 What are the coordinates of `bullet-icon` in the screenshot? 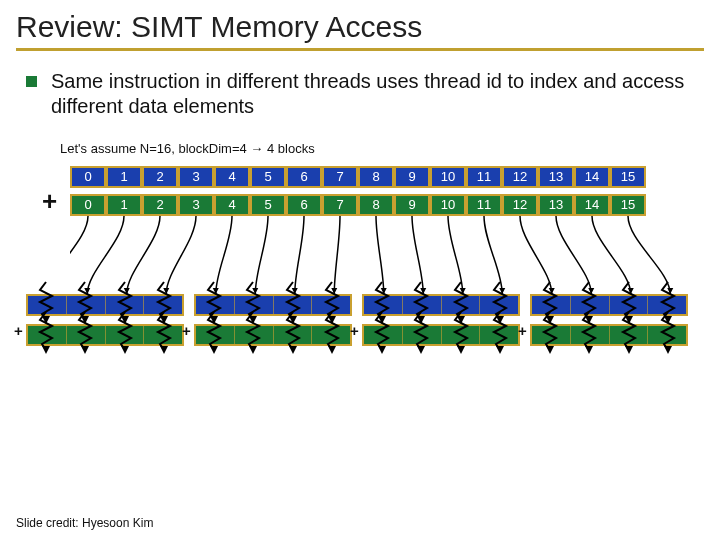 It's located at (32, 82).